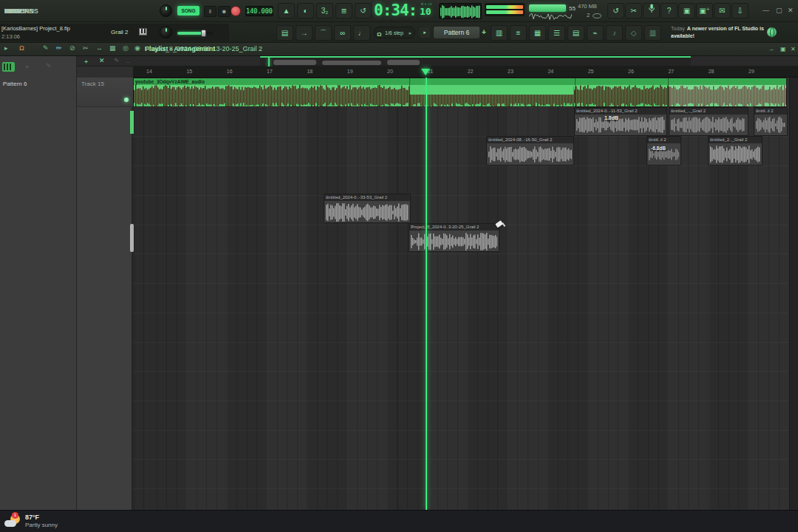  What do you see at coordinates (426, 294) in the screenshot?
I see `playhead-line` at bounding box center [426, 294].